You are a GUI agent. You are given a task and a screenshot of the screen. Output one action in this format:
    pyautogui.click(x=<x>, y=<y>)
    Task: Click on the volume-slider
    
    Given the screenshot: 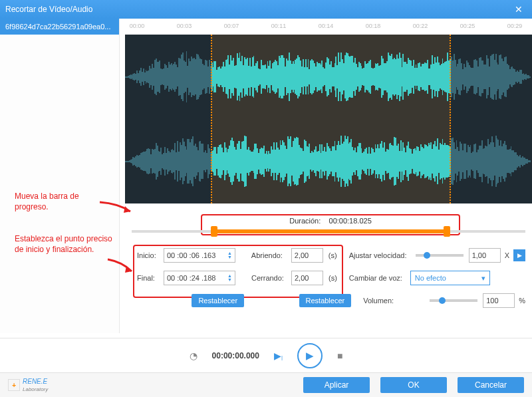 What is the action you would take?
    pyautogui.click(x=454, y=301)
    